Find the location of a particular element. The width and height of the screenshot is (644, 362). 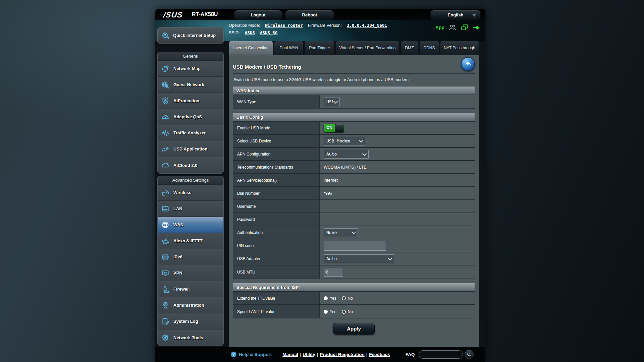

sidebar-item-label: IPv6 is located at coordinates (178, 257).